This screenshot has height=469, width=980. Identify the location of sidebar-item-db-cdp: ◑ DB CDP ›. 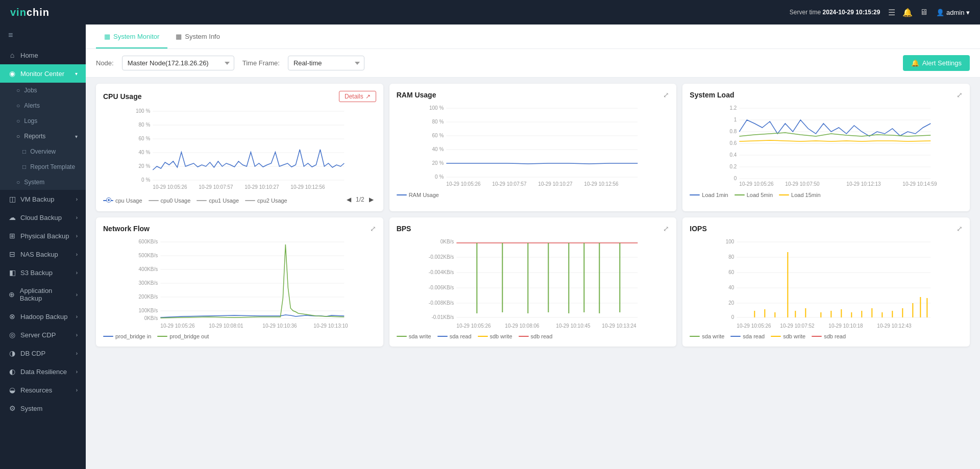
(43, 353).